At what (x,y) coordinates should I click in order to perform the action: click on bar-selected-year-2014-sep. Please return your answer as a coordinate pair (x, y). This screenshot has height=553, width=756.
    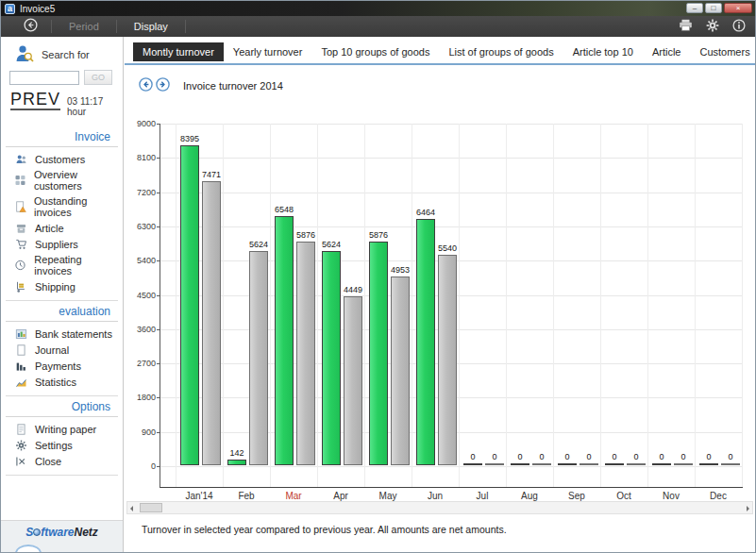
    Looking at the image, I should click on (567, 464).